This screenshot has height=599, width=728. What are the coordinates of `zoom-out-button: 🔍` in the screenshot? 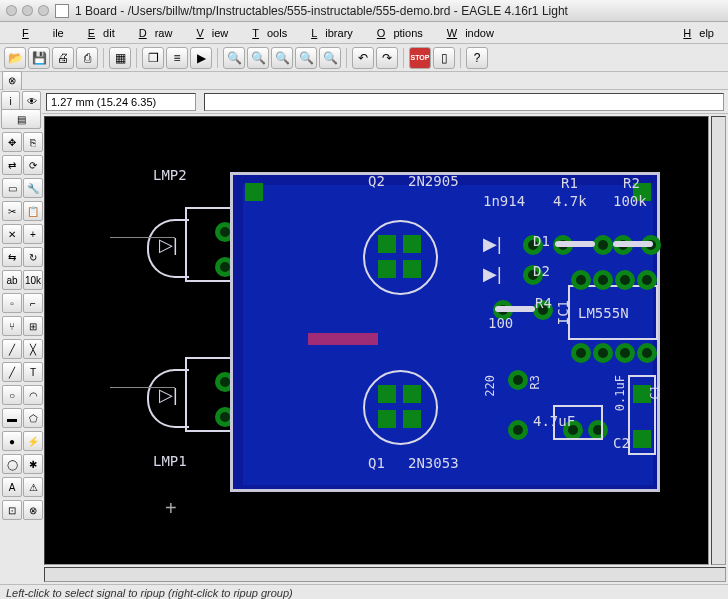 It's located at (282, 58).